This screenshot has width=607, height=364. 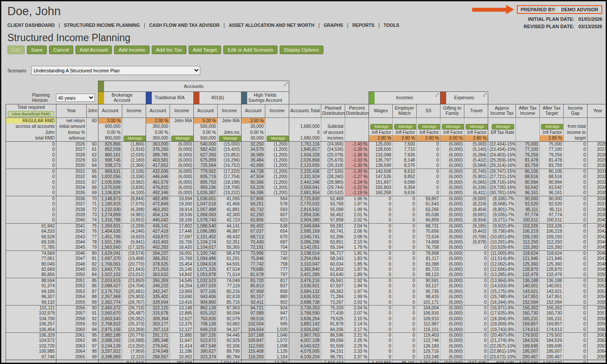 I want to click on manage-employer-match-button: Manage, so click(x=405, y=127).